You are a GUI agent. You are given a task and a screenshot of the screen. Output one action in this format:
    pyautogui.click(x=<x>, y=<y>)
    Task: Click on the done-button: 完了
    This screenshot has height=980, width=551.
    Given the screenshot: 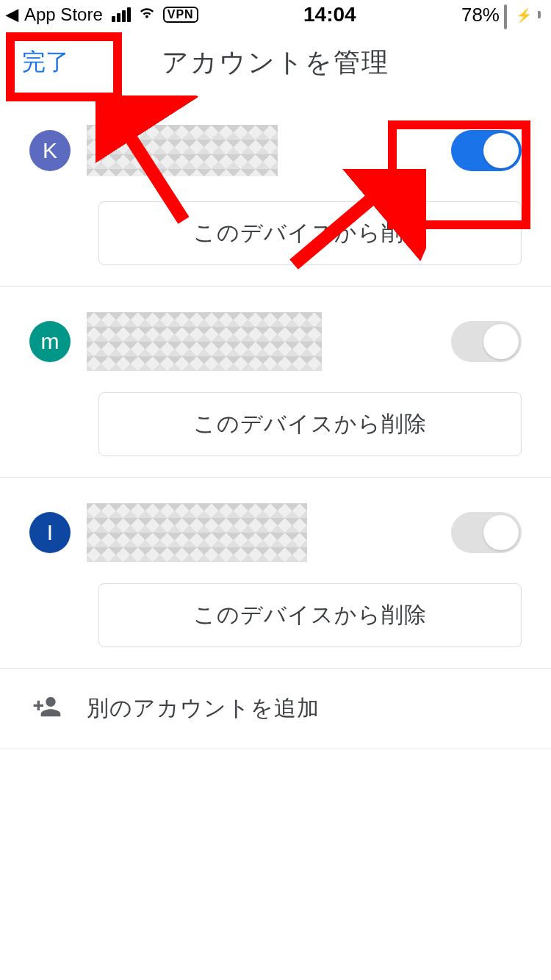 What is the action you would take?
    pyautogui.click(x=46, y=62)
    